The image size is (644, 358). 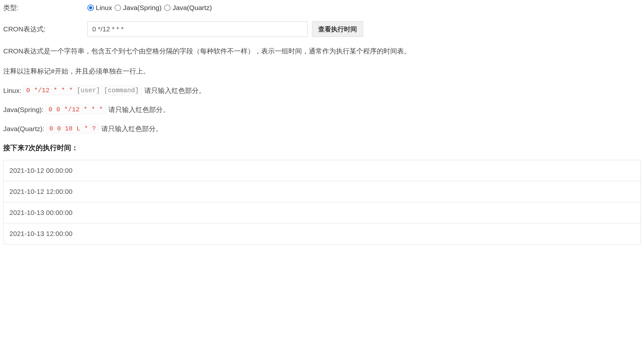 I want to click on radio-label: Linux, so click(x=104, y=8).